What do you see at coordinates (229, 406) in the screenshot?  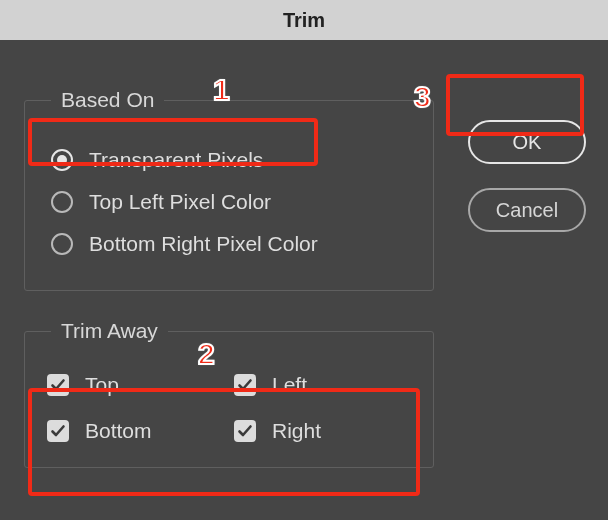 I see `trim-away-grid: Top Left Bottom` at bounding box center [229, 406].